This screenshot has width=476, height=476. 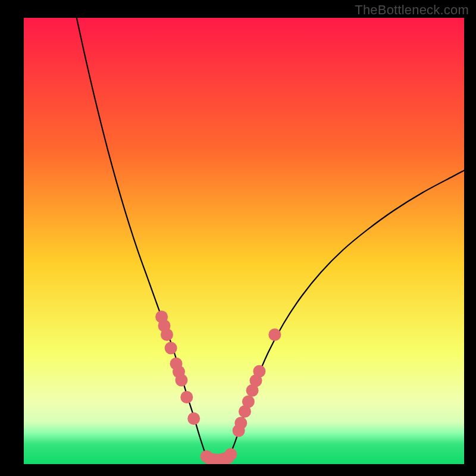 I want to click on watermark-text: TheBottleneck.com, so click(x=412, y=10).